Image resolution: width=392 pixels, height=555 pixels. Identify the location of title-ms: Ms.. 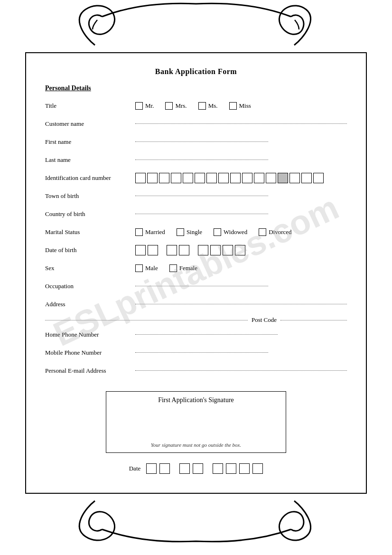
(208, 106).